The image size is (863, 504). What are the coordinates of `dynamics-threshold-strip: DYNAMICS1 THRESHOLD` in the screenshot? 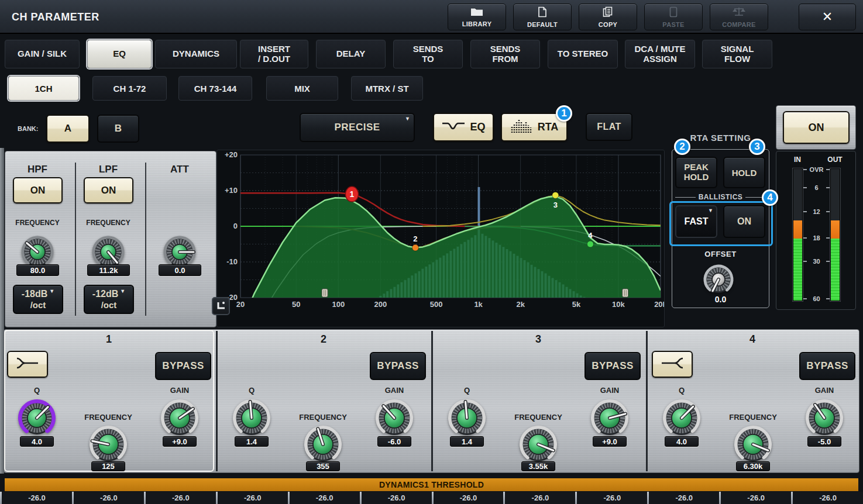 It's located at (432, 485).